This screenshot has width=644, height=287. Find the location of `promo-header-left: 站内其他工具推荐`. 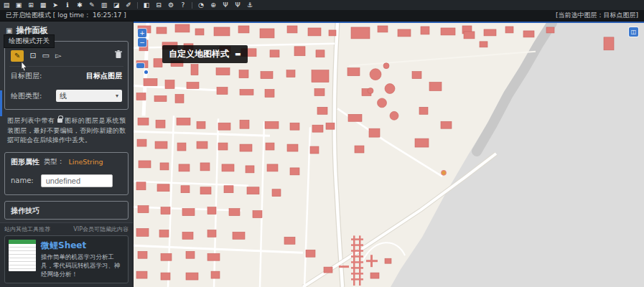

promo-header-left: 站内其他工具推荐 is located at coordinates (27, 230).